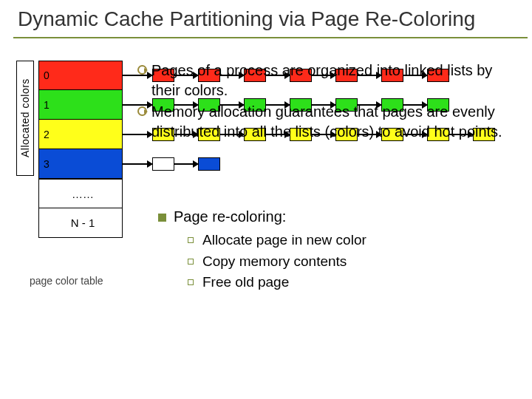 The image size is (532, 399). I want to click on list-row-blue, so click(309, 164).